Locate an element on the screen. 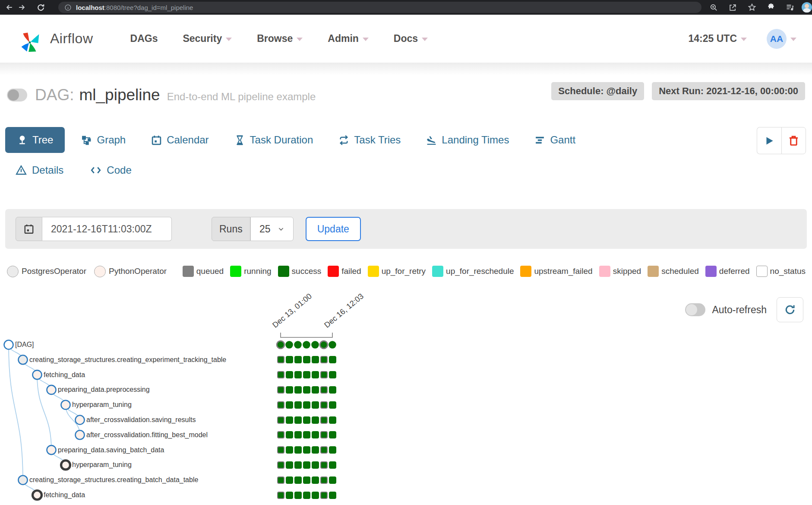  task-label: after_crossvalidation.saving_results is located at coordinates (141, 420).